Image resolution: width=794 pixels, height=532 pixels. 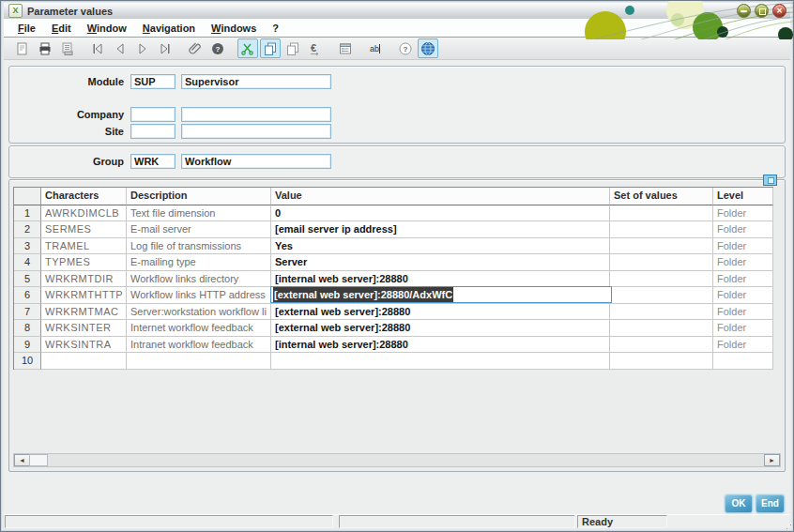 What do you see at coordinates (98, 49) in the screenshot?
I see `first-record-button` at bounding box center [98, 49].